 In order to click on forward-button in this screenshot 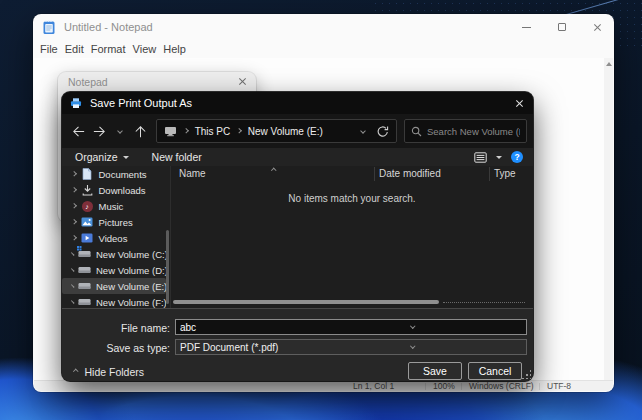, I will do `click(100, 131)`.